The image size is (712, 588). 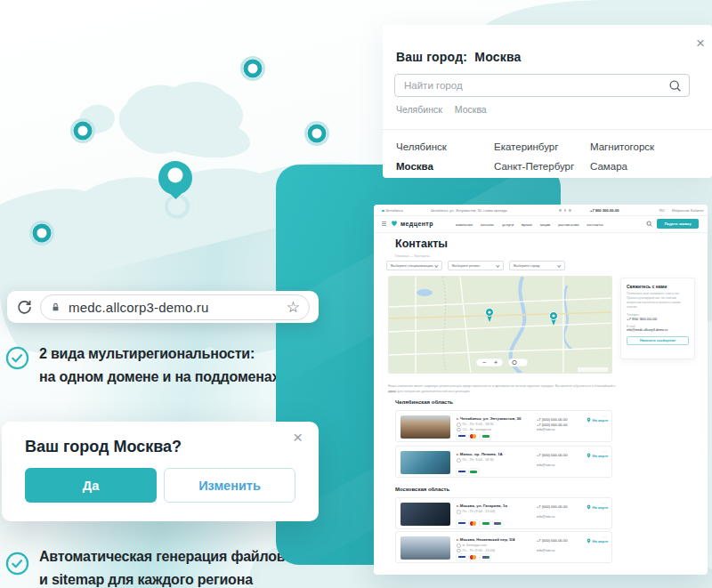 What do you see at coordinates (475, 265) in the screenshot?
I see `region-select: Выберите регион` at bounding box center [475, 265].